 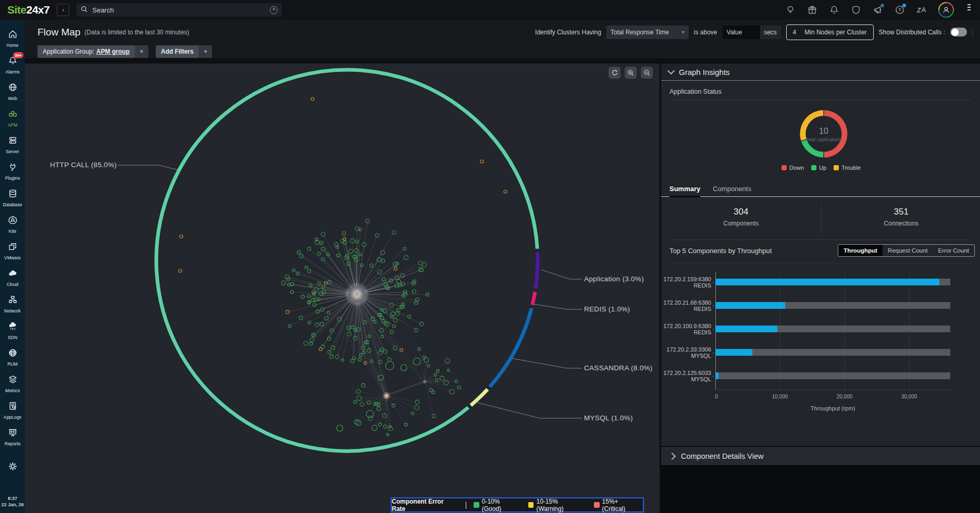 What do you see at coordinates (630, 73) in the screenshot?
I see `zoom-in-button` at bounding box center [630, 73].